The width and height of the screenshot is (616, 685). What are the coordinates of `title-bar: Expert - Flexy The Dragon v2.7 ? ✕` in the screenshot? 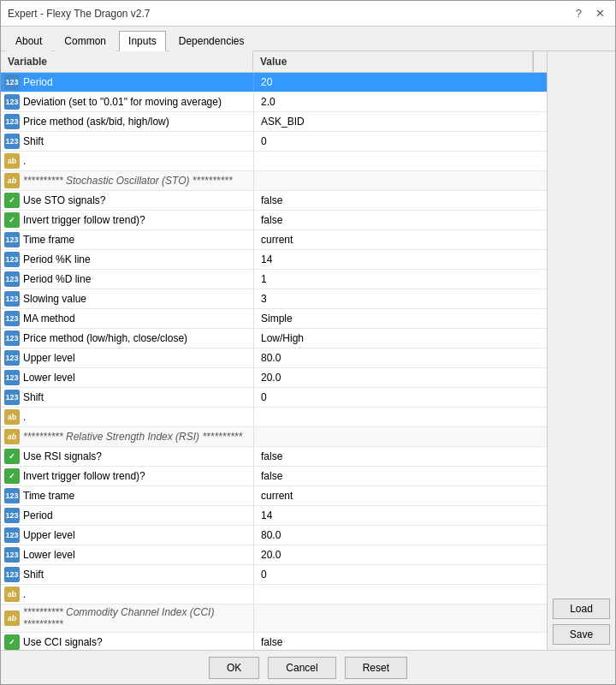 It's located at (308, 14).